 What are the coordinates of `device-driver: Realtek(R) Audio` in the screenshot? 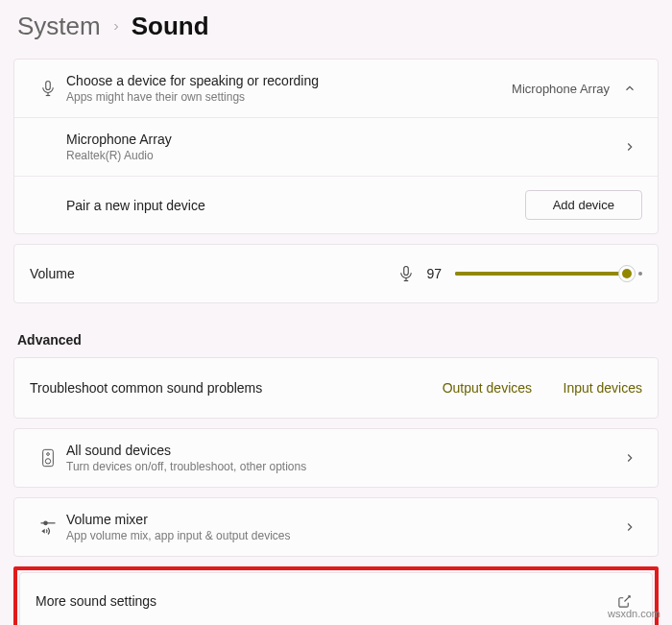 It's located at (345, 156).